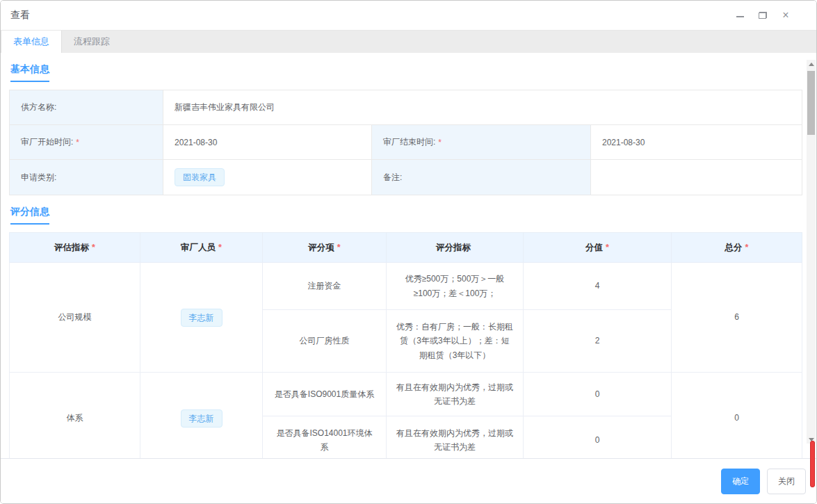  What do you see at coordinates (740, 15) in the screenshot?
I see `minimize-button` at bounding box center [740, 15].